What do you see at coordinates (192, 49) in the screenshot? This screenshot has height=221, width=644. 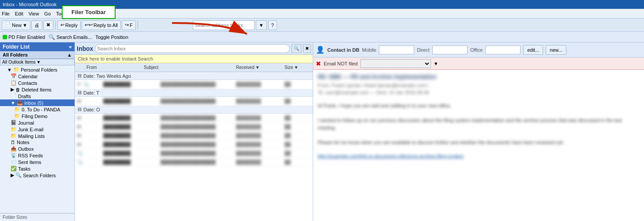 I see `search-inbox-input` at bounding box center [192, 49].